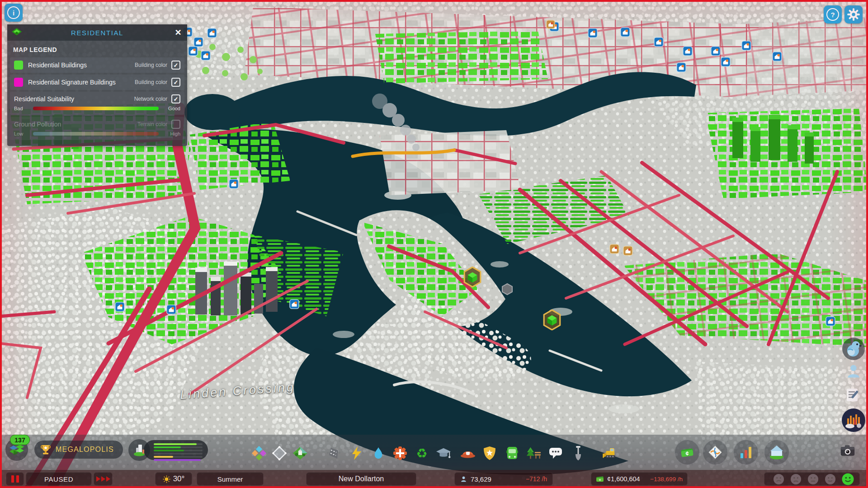 Image resolution: width=868 pixels, height=488 pixels. Describe the element at coordinates (14, 13) in the screenshot. I see `info-icon: i` at that location.